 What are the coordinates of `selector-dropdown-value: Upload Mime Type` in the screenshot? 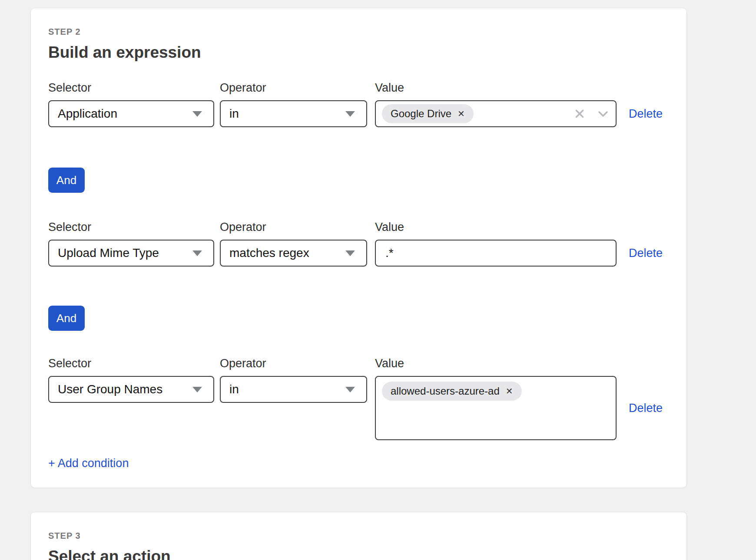 It's located at (109, 253).